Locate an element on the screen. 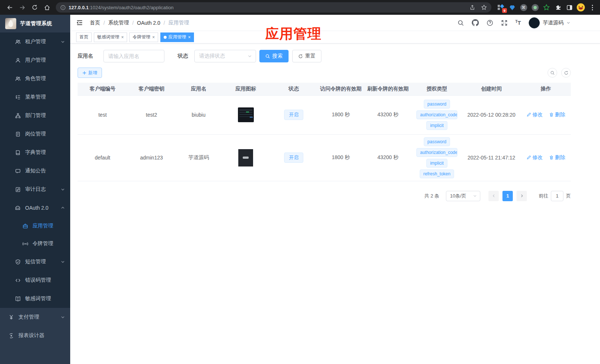  caret-down-icon is located at coordinates (568, 23).